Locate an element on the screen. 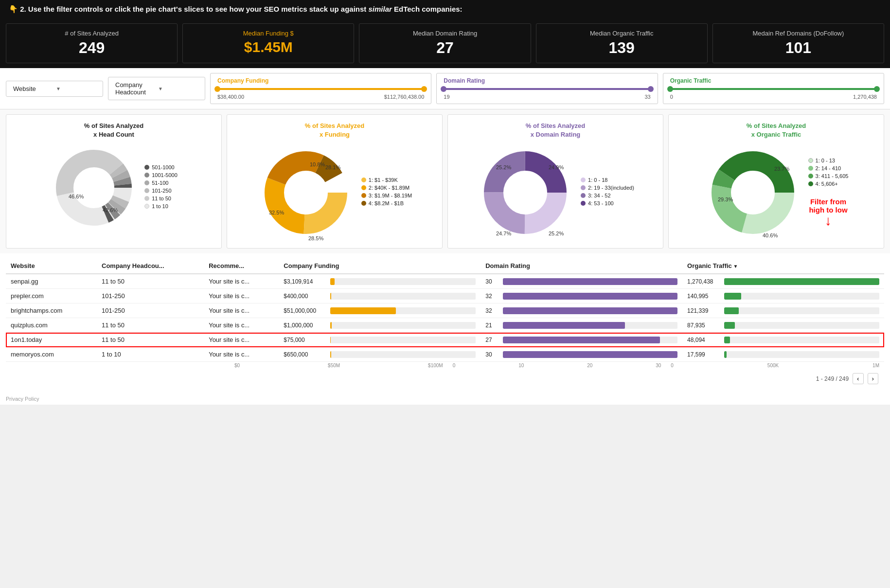 The width and height of the screenshot is (890, 588). table-row: quizplus.com 11 to 50 Your site is c... … is located at coordinates (445, 325).